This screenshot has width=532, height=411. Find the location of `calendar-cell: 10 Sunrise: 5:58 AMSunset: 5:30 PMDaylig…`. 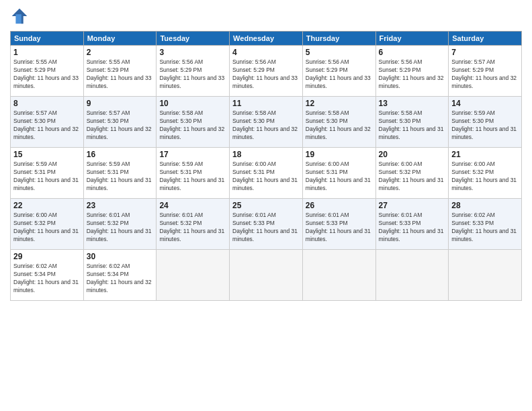

calendar-cell: 10 Sunrise: 5:58 AMSunset: 5:30 PMDaylig… is located at coordinates (193, 122).